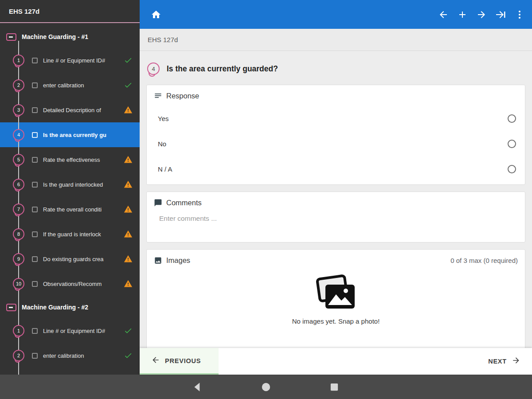 The width and height of the screenshot is (532, 399). I want to click on back-arrow-icon, so click(443, 15).